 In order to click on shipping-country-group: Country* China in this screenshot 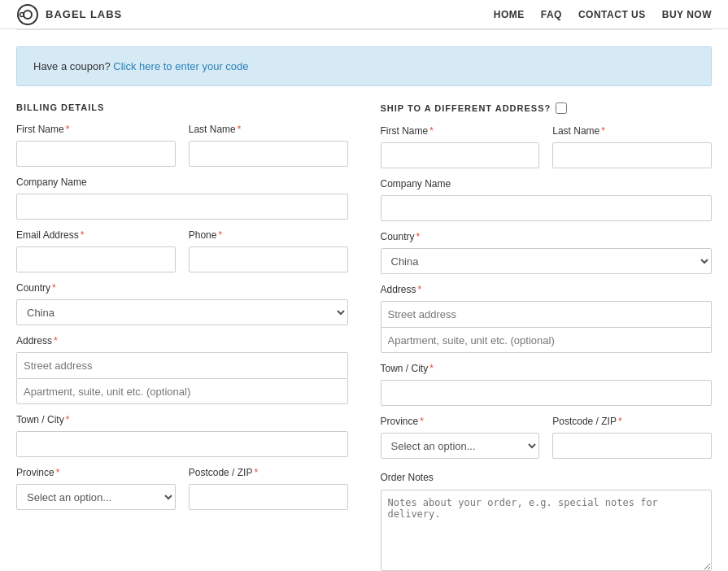, I will do `click(547, 252)`.